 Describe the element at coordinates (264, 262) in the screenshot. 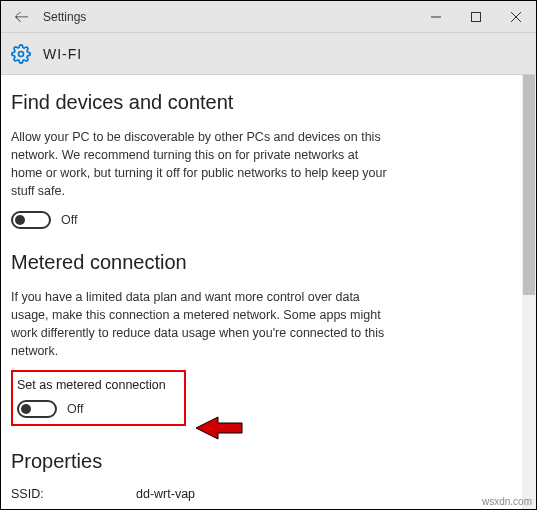

I see `section-title-metered: Metered connection` at that location.